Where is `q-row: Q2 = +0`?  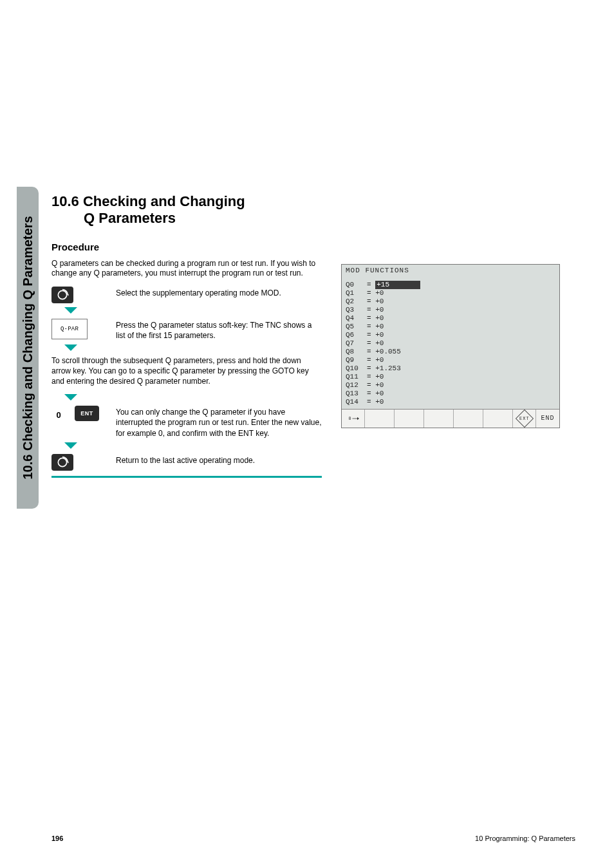
q-row: Q2 = +0 is located at coordinates (451, 301).